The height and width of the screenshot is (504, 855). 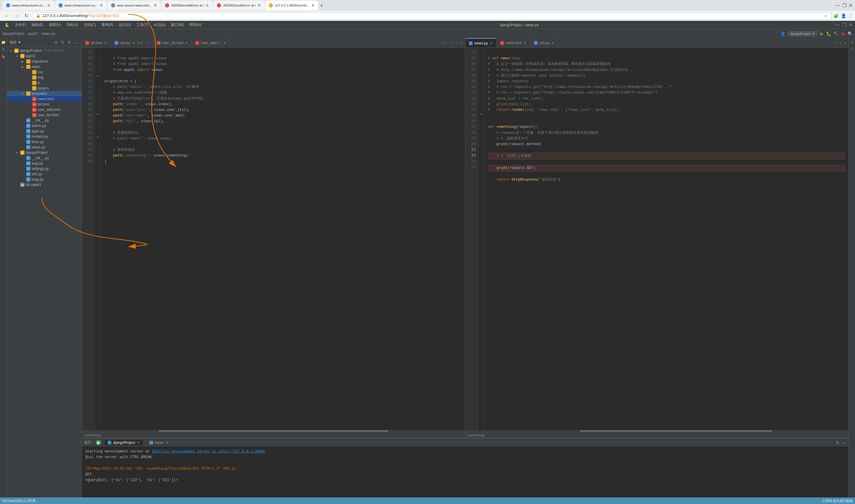 I want to click on browser-tab-6: 127.0.0.1:8000/somet... ✕, so click(x=292, y=5).